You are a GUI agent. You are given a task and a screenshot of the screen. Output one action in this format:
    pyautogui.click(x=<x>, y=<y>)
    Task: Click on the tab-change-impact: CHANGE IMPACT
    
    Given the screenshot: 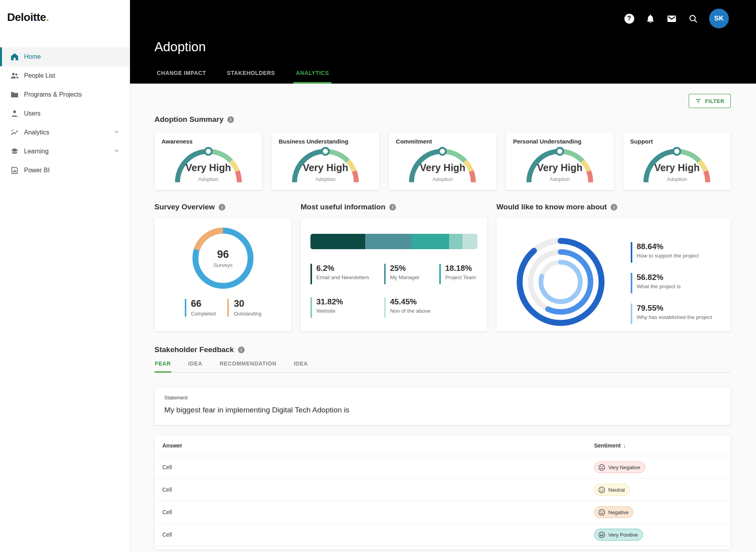 What is the action you would take?
    pyautogui.click(x=181, y=76)
    